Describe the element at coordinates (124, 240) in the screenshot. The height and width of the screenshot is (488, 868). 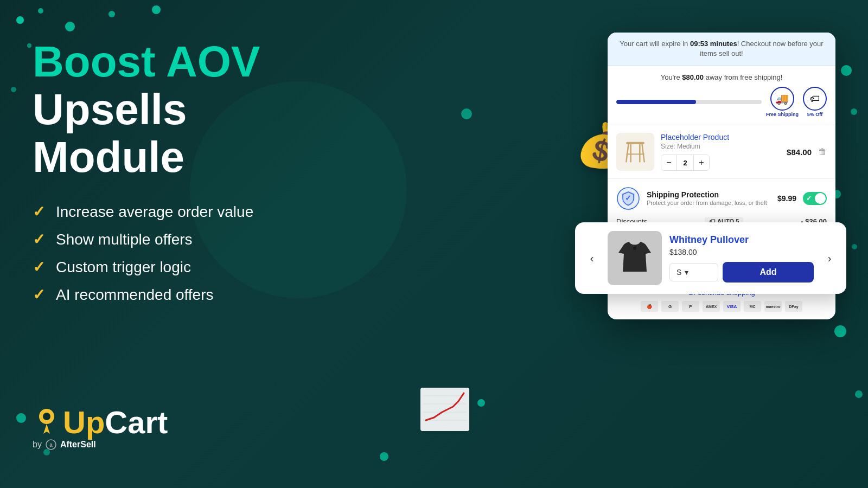
I see `feature-text-2: Show multiple offers` at that location.